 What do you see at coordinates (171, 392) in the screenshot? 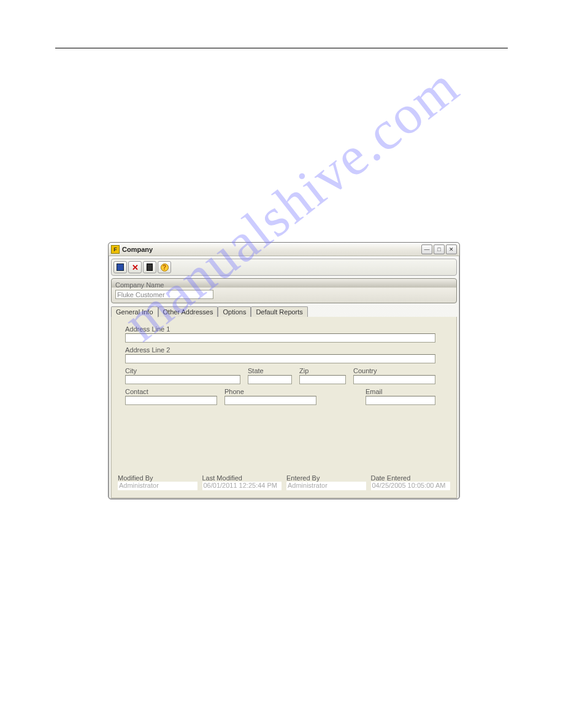
I see `contact-label: Contact` at bounding box center [171, 392].